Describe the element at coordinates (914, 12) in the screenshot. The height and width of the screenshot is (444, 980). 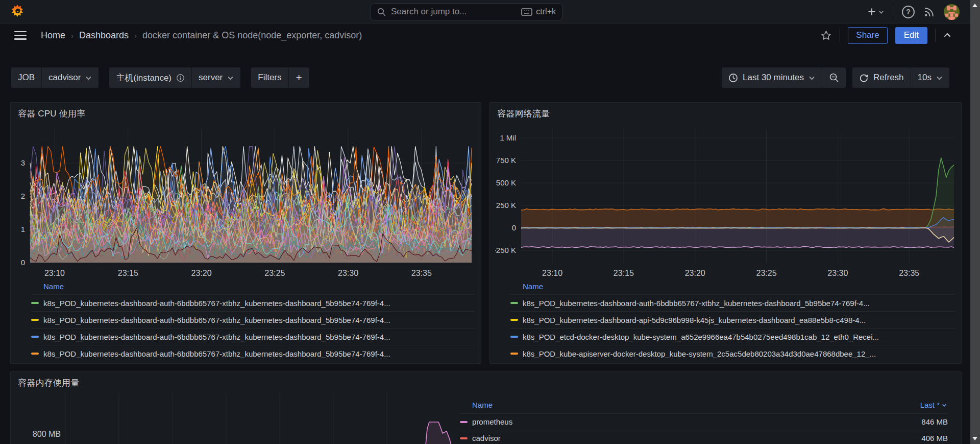
I see `top-nav-actions: ?` at that location.